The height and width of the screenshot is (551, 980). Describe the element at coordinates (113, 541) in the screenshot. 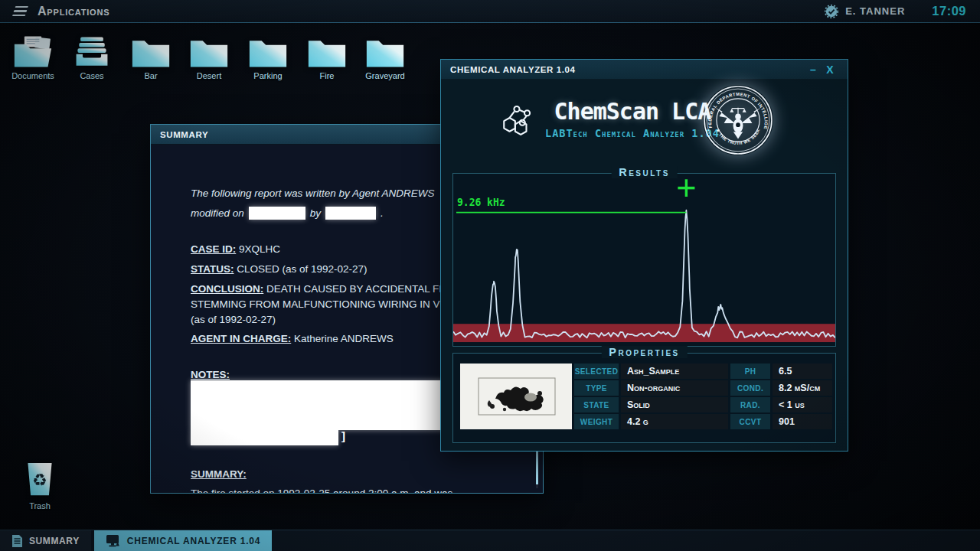

I see `analyzer-app-icon` at that location.